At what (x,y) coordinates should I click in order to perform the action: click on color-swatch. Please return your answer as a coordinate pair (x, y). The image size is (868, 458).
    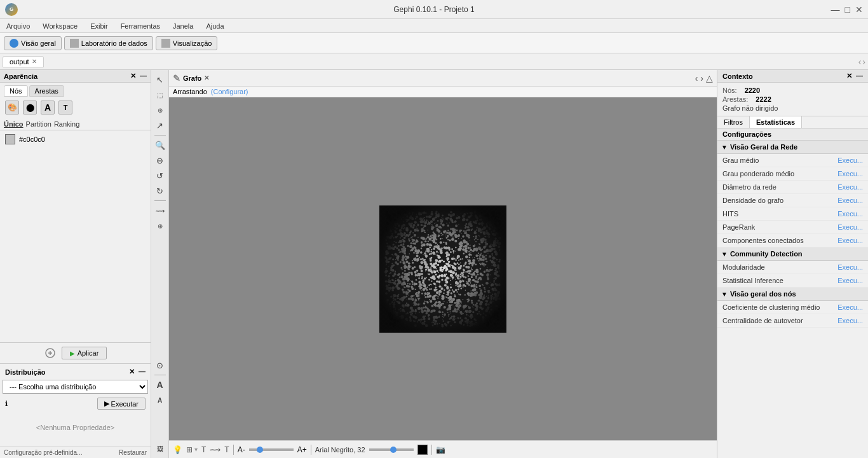
    Looking at the image, I should click on (10, 139).